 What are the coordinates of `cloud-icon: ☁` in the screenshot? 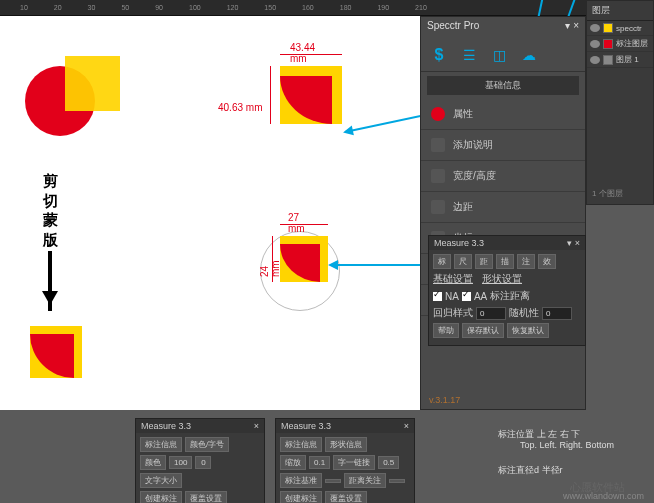 It's located at (529, 55).